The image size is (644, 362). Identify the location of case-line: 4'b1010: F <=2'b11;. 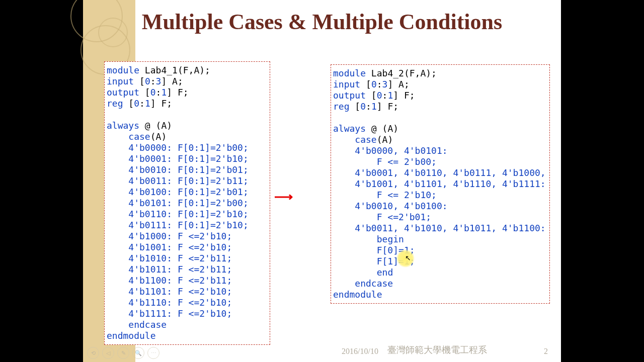
(169, 258).